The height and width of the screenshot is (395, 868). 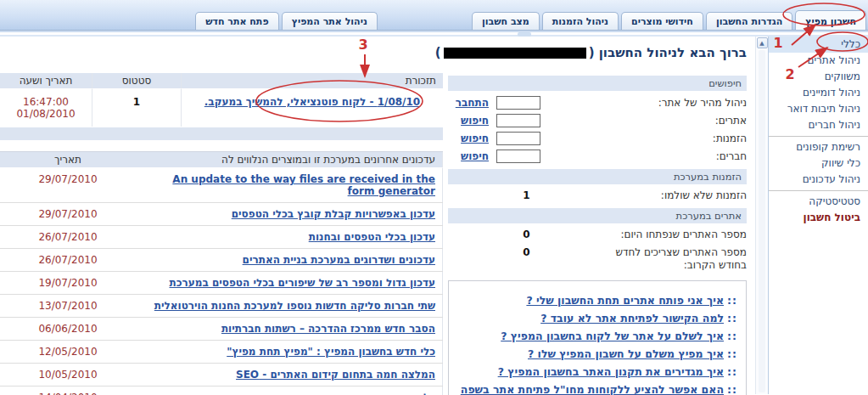 I want to click on search-row: חברים: חיפוש, so click(x=597, y=156).